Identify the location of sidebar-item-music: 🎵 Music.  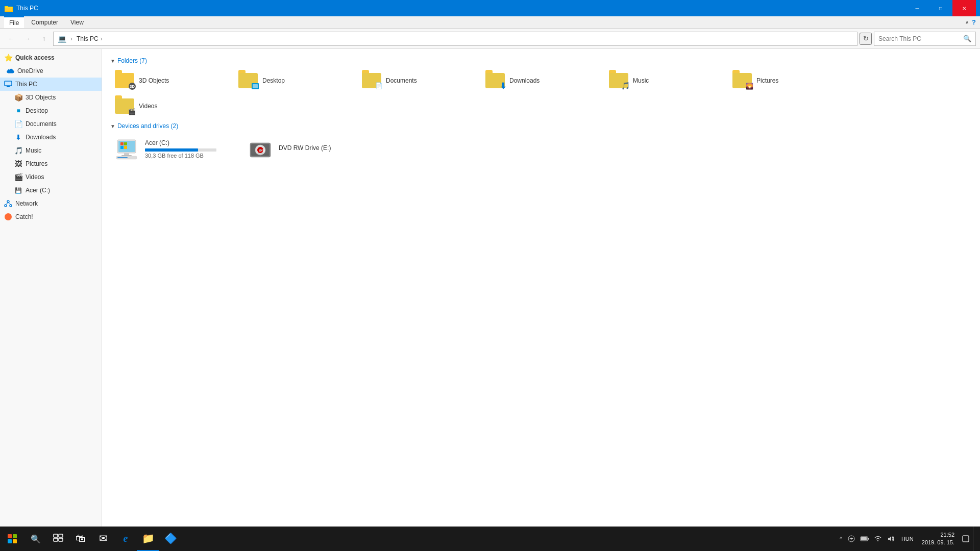
(51, 151).